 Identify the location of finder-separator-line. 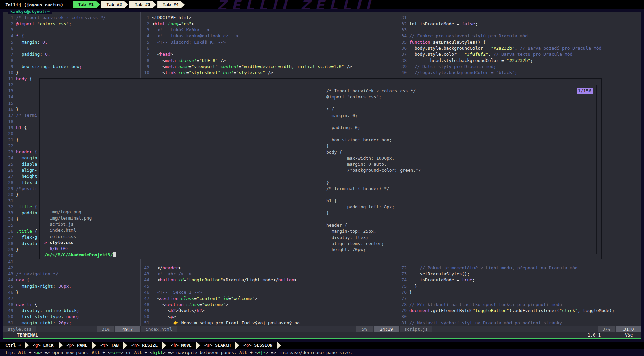
(195, 249).